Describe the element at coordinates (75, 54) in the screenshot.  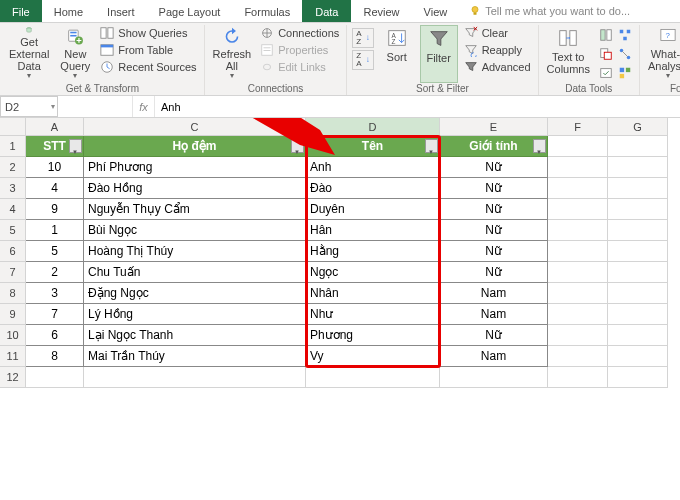
I see `new-query-button: New Query ▾` at that location.